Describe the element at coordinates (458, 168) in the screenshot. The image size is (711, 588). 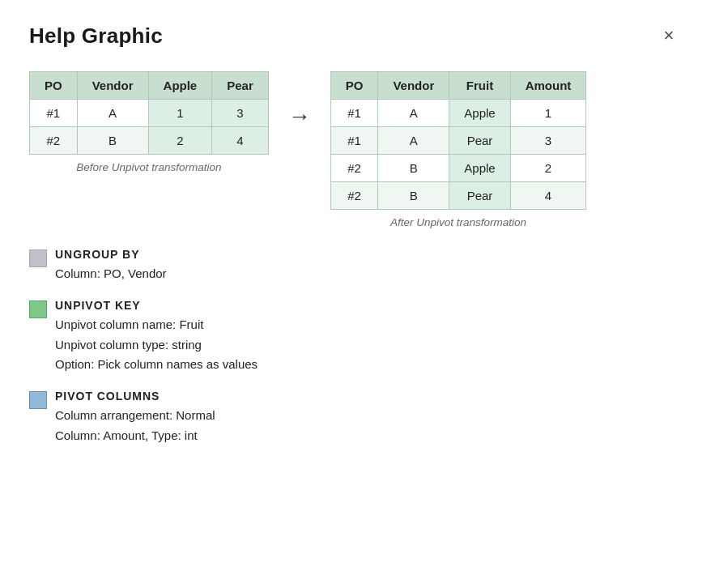
I see `table-row: #2 B Apple 2` at that location.